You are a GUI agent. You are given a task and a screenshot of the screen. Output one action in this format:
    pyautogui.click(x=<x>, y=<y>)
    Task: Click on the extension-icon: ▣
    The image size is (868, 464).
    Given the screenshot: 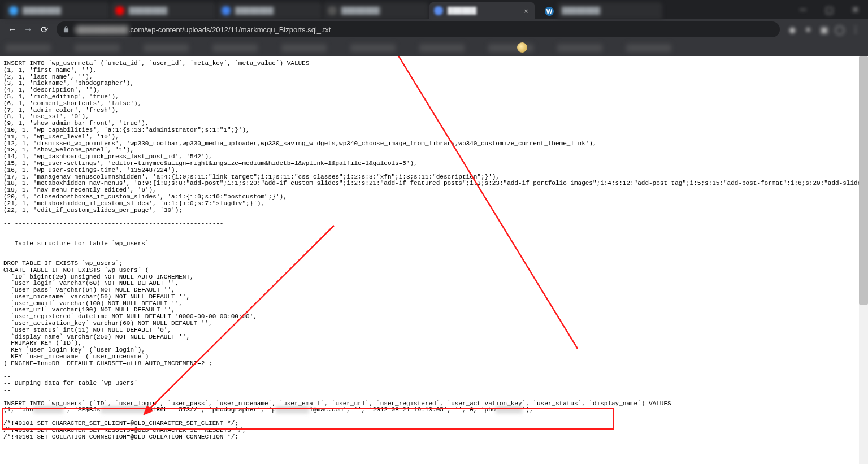 What is the action you would take?
    pyautogui.click(x=824, y=29)
    